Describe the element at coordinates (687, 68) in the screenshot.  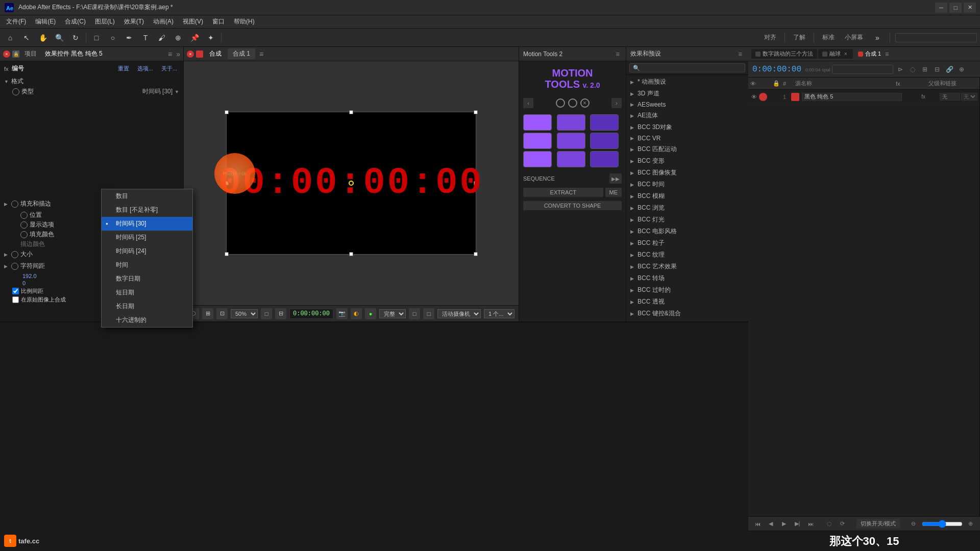
I see `effects-search-input` at that location.